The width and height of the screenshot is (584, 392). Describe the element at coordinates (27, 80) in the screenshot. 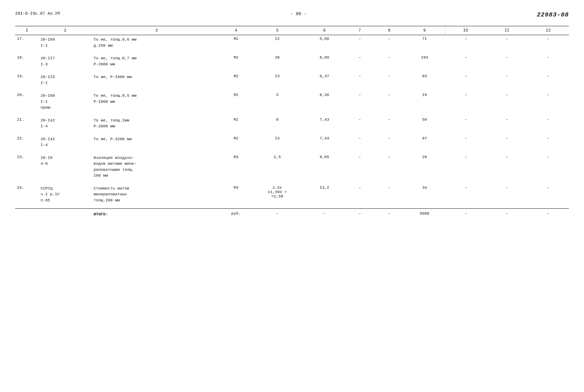

I see `cell-row3-col1: I9.` at that location.